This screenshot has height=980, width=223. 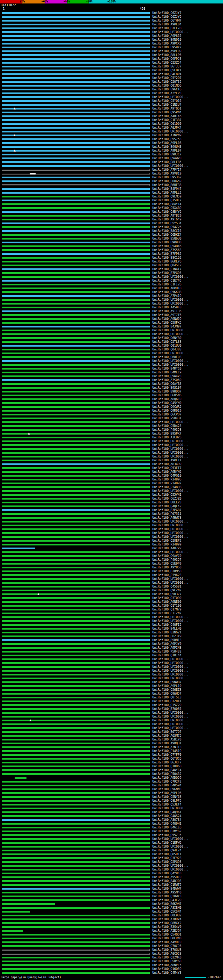 I want to click on hit-label: UniRef100_B6TJJ7, so click(x=167, y=67).